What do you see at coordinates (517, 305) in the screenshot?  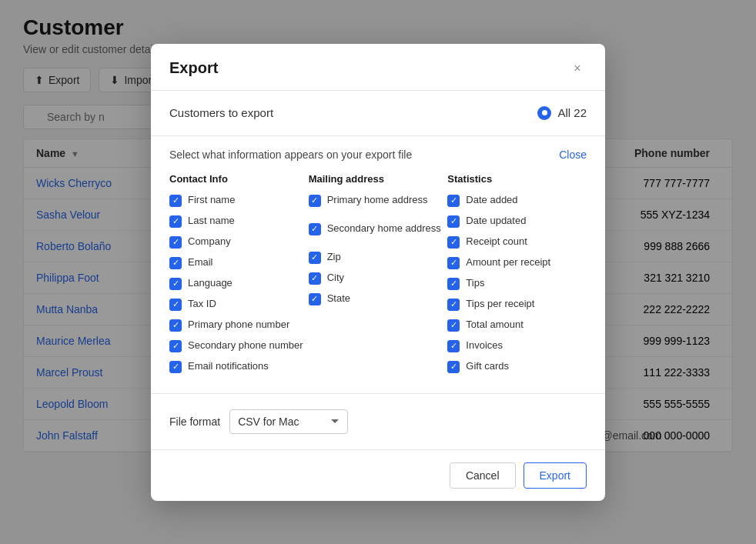 I see `checkbox-tips-per-receipt: Tips per receipt` at bounding box center [517, 305].